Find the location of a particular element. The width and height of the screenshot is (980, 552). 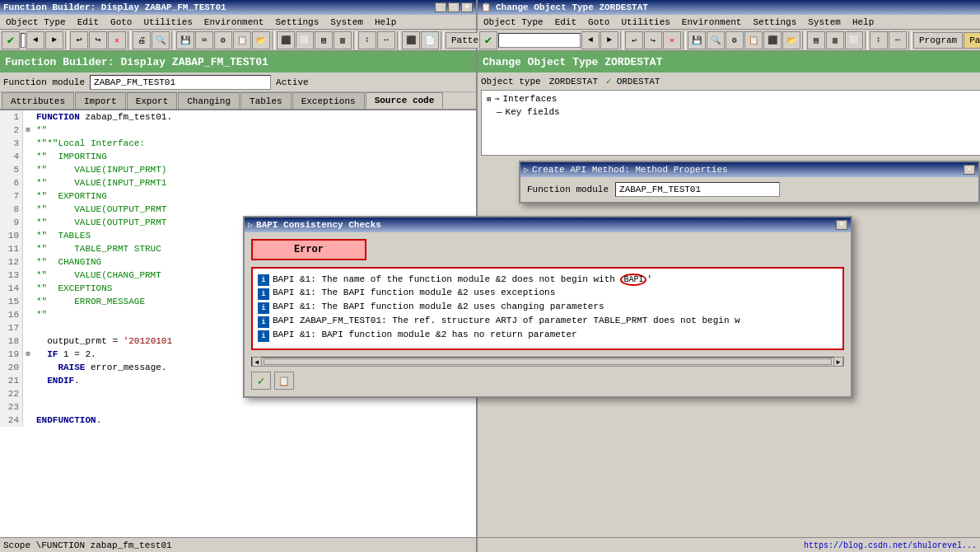

dialog-scrollbar: ◄ ► is located at coordinates (548, 362).